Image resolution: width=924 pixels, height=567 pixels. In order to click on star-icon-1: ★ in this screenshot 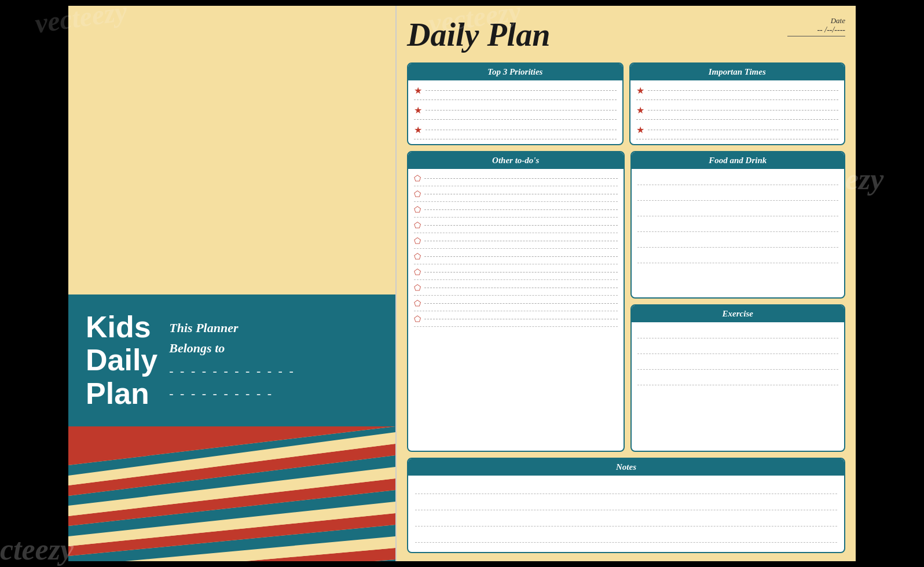, I will do `click(418, 90)`.